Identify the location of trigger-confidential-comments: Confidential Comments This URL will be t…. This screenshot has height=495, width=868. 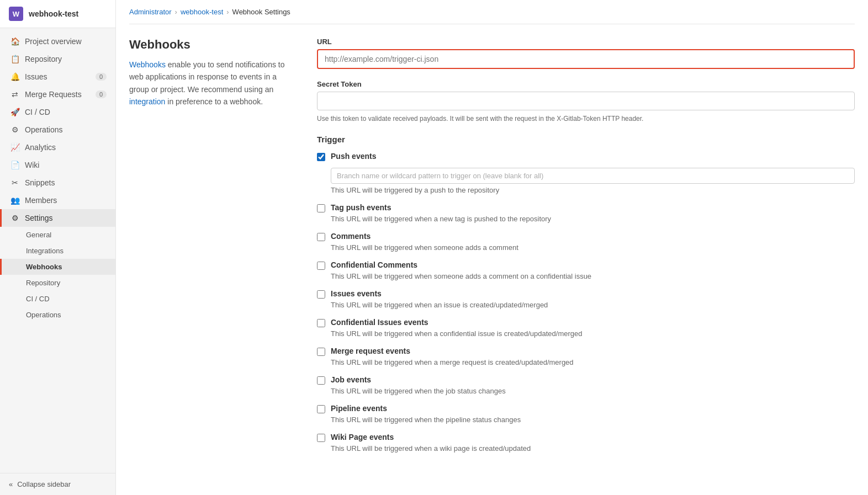
(586, 270).